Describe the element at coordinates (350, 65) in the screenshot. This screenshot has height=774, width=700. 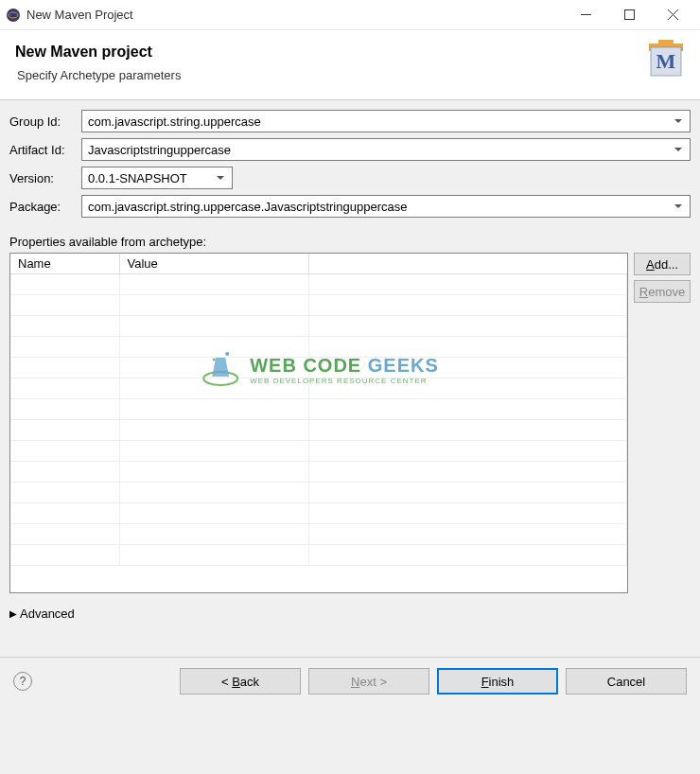
I see `wizard-header: New Maven project Specify Archetype para…` at that location.